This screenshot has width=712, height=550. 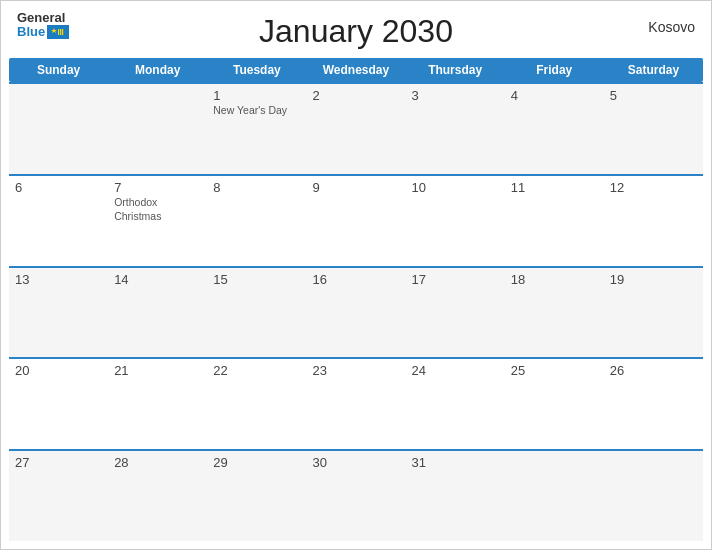 What do you see at coordinates (256, 404) in the screenshot?
I see `day-cell-22: 22` at bounding box center [256, 404].